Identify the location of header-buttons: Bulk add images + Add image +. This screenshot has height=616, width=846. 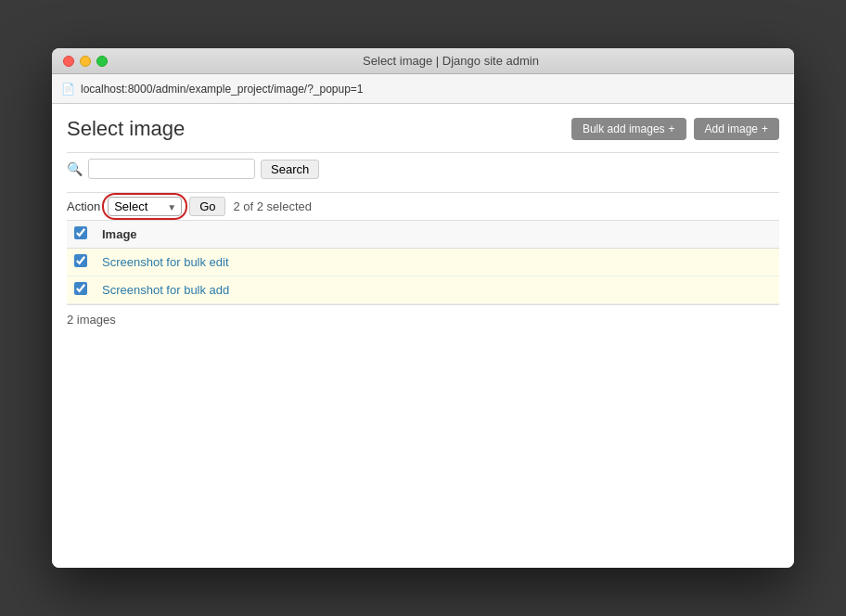
(675, 129).